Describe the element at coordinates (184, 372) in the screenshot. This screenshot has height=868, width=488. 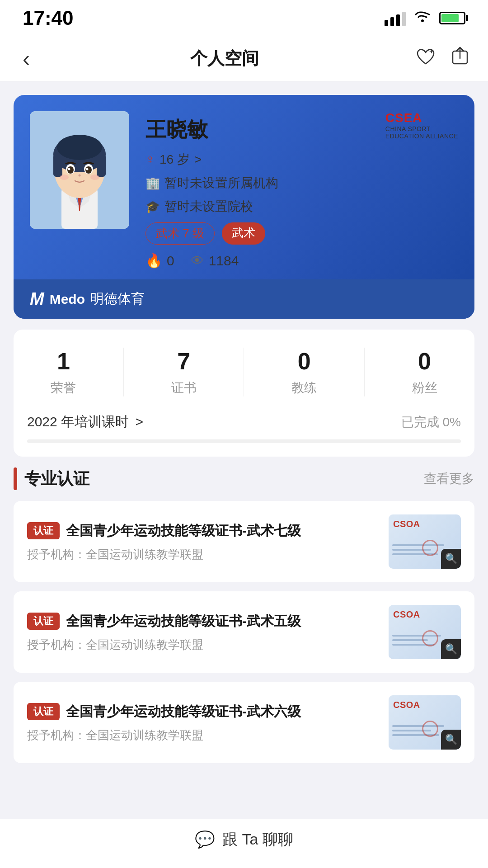
I see `cert-stat: 7 证书` at that location.